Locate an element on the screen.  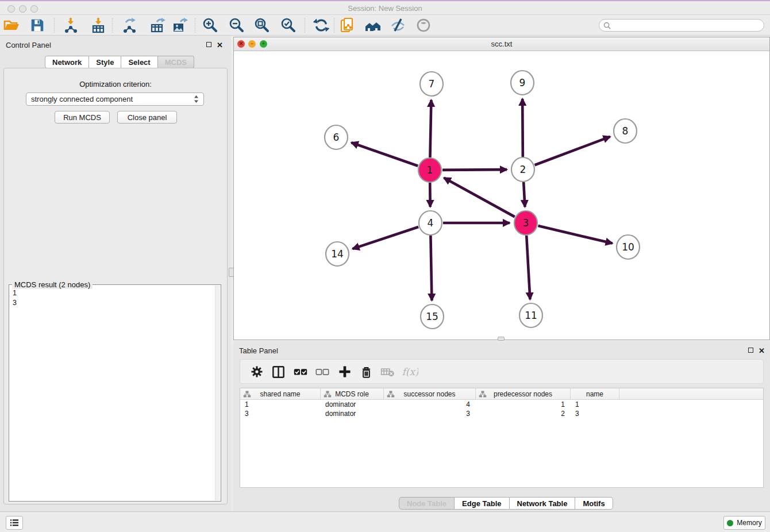
optimization-criterion-dropdown: strongly connected component is located at coordinates (115, 99).